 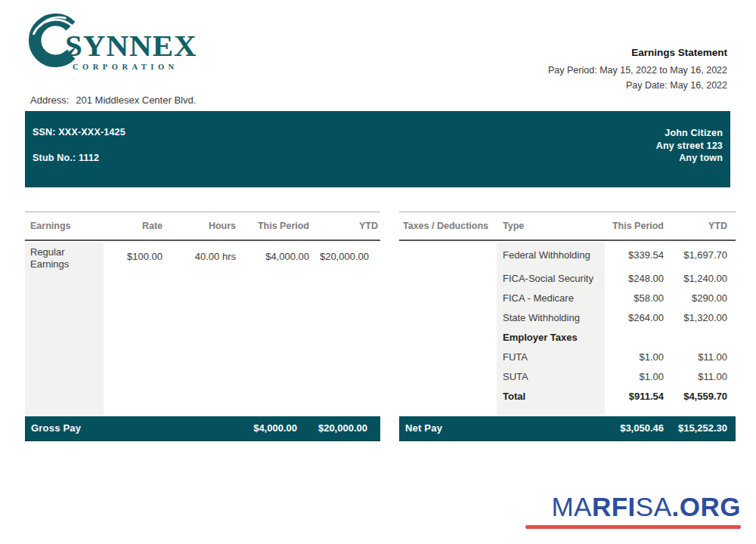 I want to click on deduction-this-period: $248.00, so click(x=639, y=278).